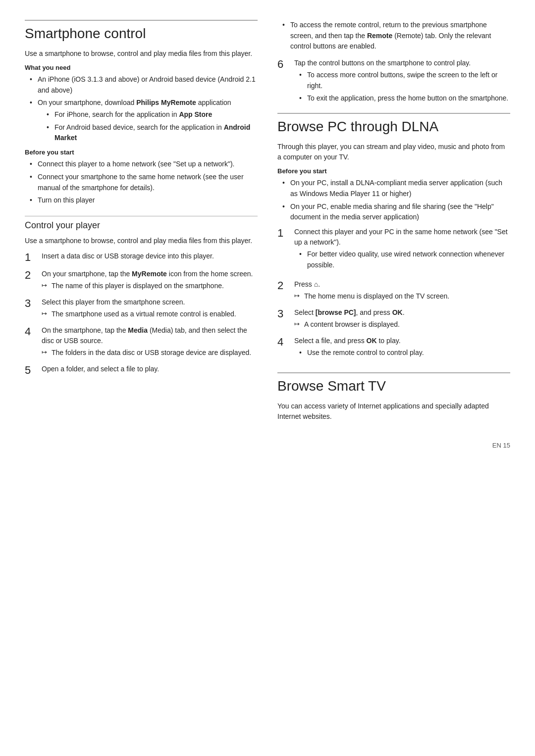 This screenshot has width=535, height=756. I want to click on step-content: Select this player from the smartphone s…, so click(150, 309).